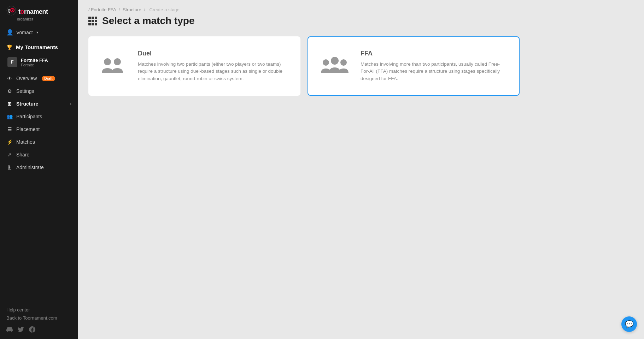 The height and width of the screenshot is (339, 644). Describe the element at coordinates (39, 142) in the screenshot. I see `sidebar-item-matches: ⚡ Matches` at that location.